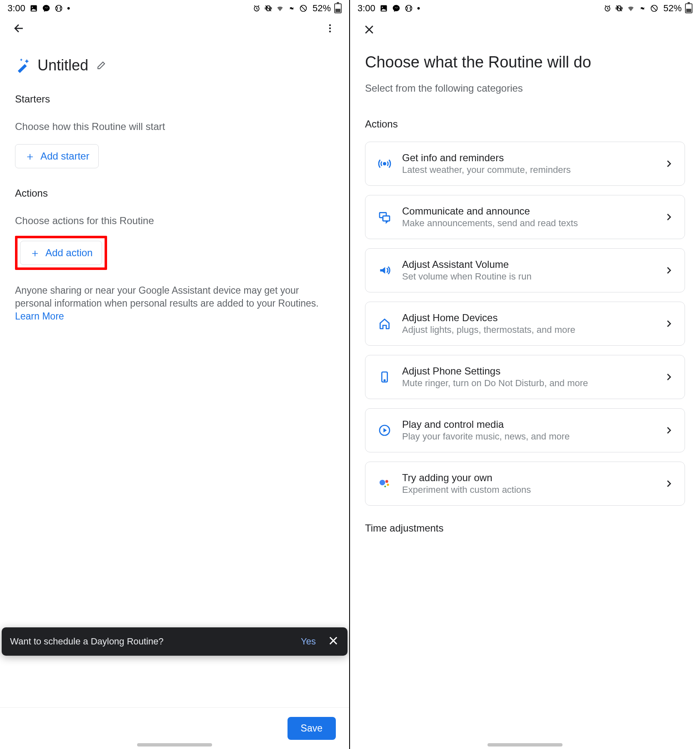  What do you see at coordinates (175, 303) in the screenshot?
I see `privacy-disclosure: Anyone sharing or near your Google Assis…` at bounding box center [175, 303].